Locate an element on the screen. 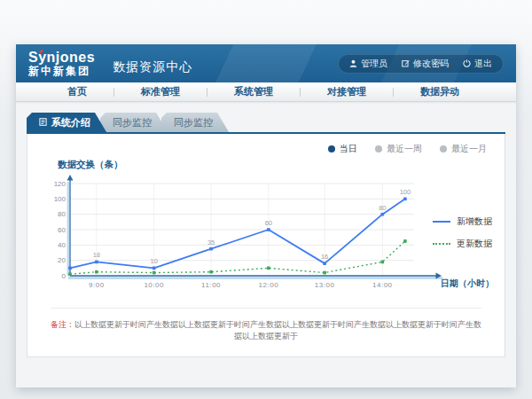 The height and width of the screenshot is (399, 532). svg-text: 10:00 is located at coordinates (154, 286).